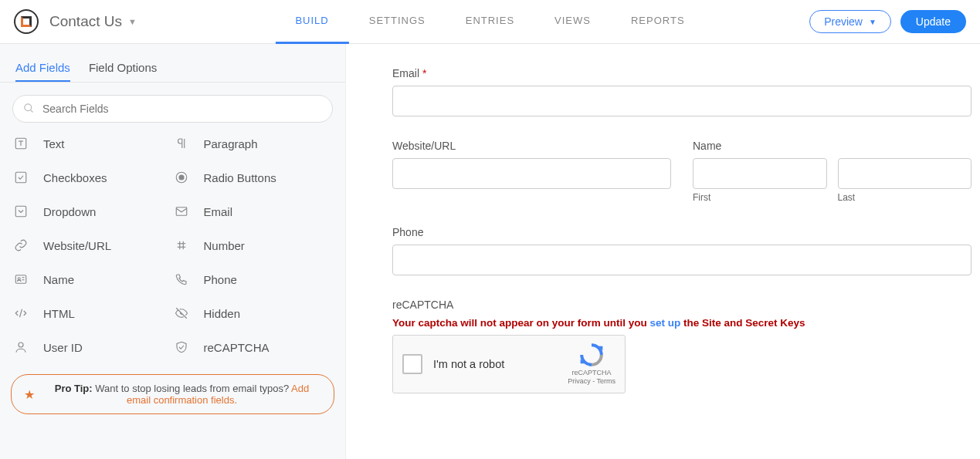 This screenshot has height=459, width=980. Describe the element at coordinates (173, 109) in the screenshot. I see `search-input` at that location.